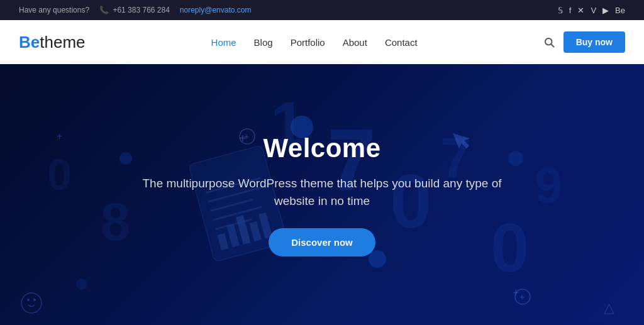 This screenshot has width=644, height=325. What do you see at coordinates (104, 10) in the screenshot?
I see `phone-icon: 📞` at bounding box center [104, 10].